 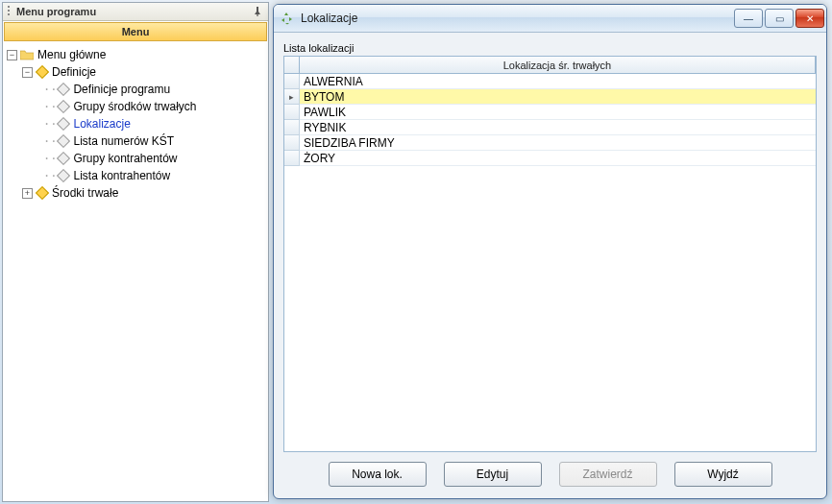 I want to click on window-title: Lokalizacje, so click(x=329, y=18).